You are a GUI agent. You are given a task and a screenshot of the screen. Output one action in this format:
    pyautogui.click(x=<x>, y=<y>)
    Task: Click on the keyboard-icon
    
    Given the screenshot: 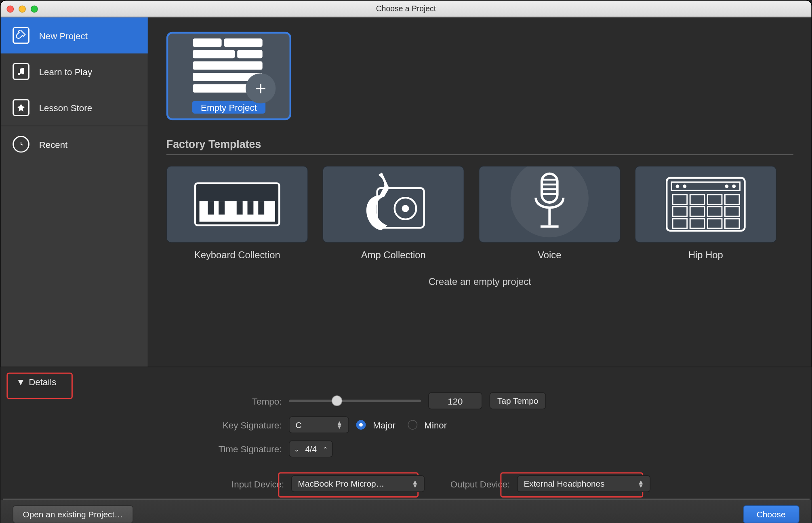 What is the action you would take?
    pyautogui.click(x=238, y=204)
    